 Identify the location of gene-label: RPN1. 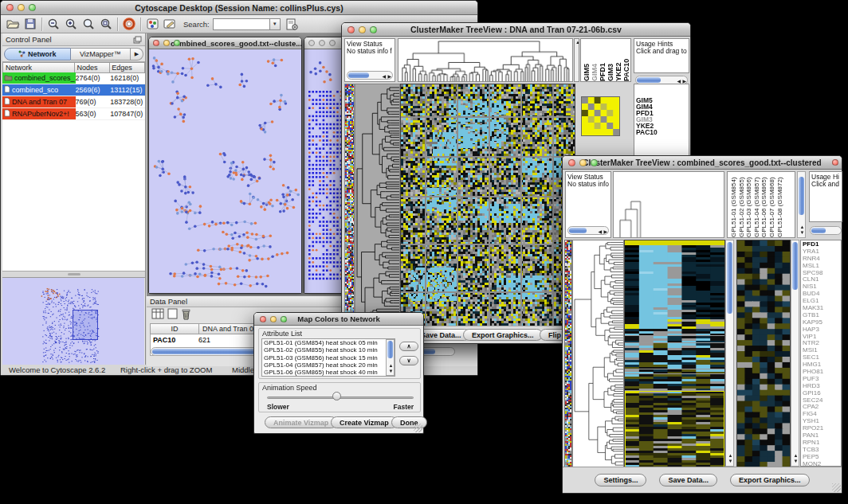
(822, 443).